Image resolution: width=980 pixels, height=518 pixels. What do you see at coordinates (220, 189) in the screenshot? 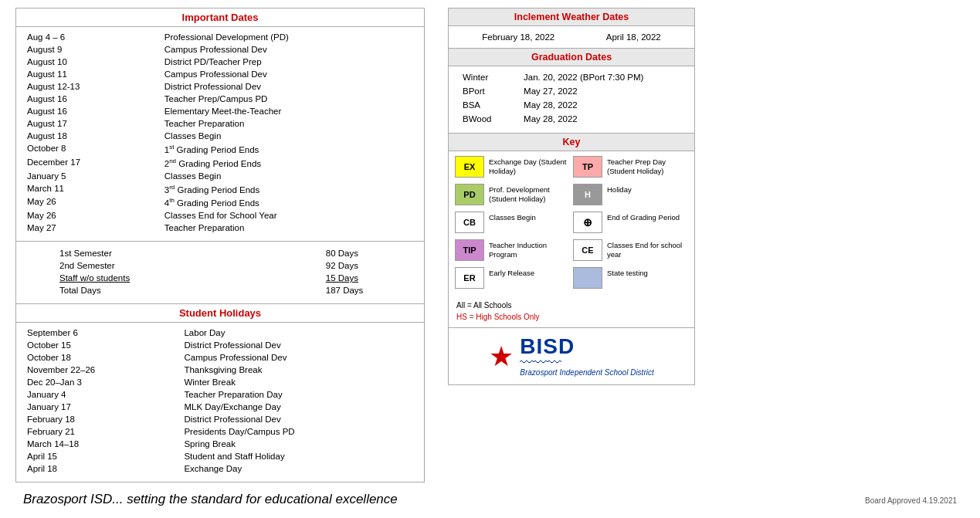
I see `important-date-row: March 113rd Grading Period Ends` at bounding box center [220, 189].